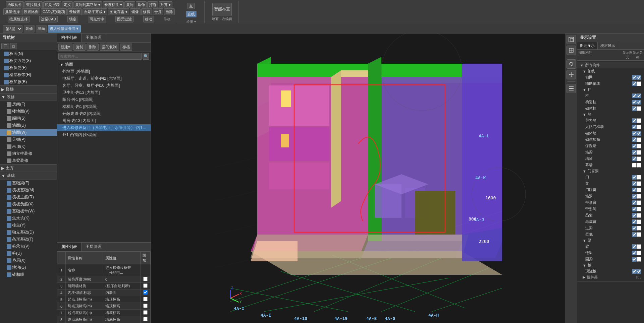 The height and width of the screenshot is (323, 644). What do you see at coordinates (634, 152) in the screenshot?
I see `ql-show-cb` at bounding box center [634, 152].